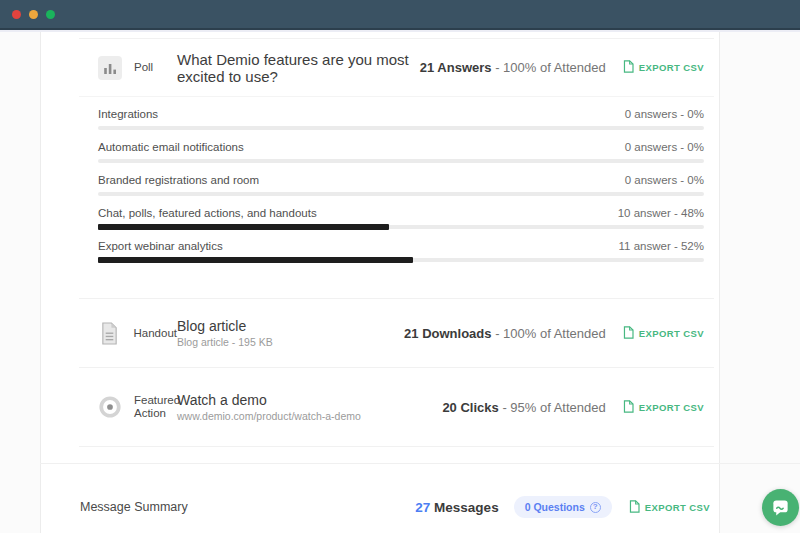 Image resolution: width=800 pixels, height=533 pixels. I want to click on message-summary-controls: 27 Messages 0 Questions EXPORT CSV, so click(562, 507).